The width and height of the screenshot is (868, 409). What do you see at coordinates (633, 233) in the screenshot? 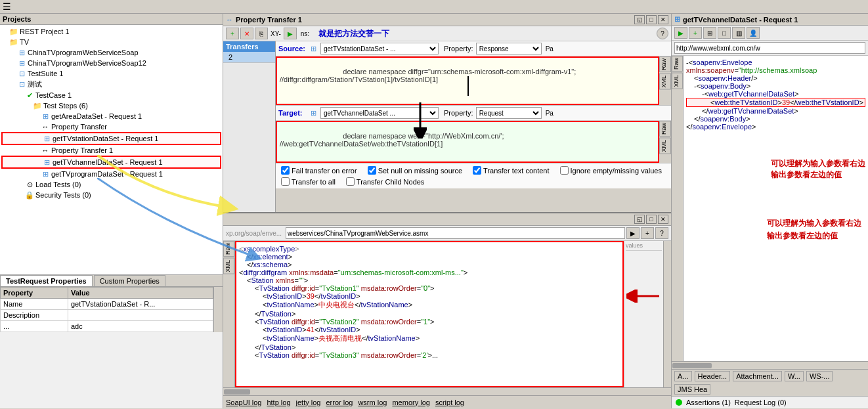
I see `addr-go-btn: ▶` at bounding box center [633, 233].